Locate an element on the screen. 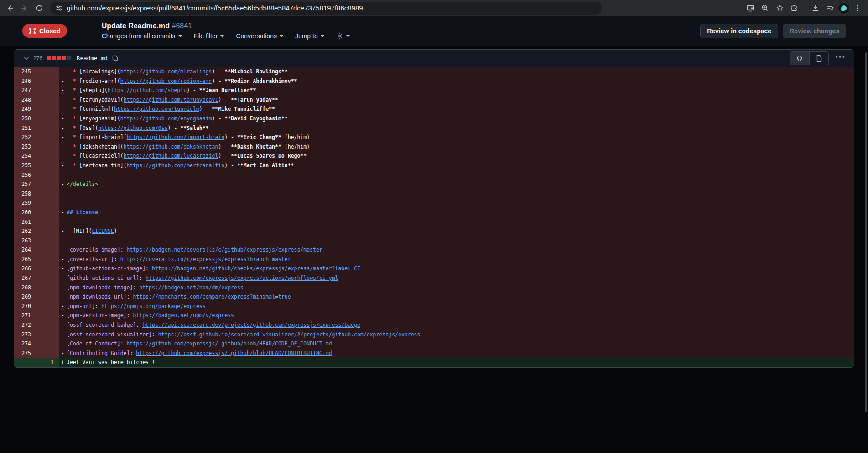 The width and height of the screenshot is (868, 453). diff-deletion-row: 264-[coveralls-image]: https://badgen.ne… is located at coordinates (434, 250).